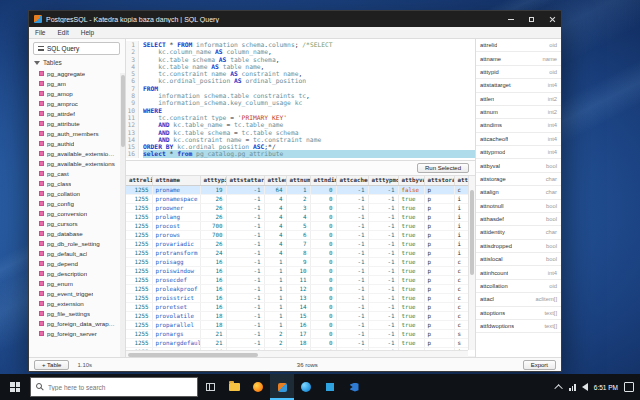 This screenshot has height=400, width=640. I want to click on inspector-row: attoptionstext[], so click(518, 314).